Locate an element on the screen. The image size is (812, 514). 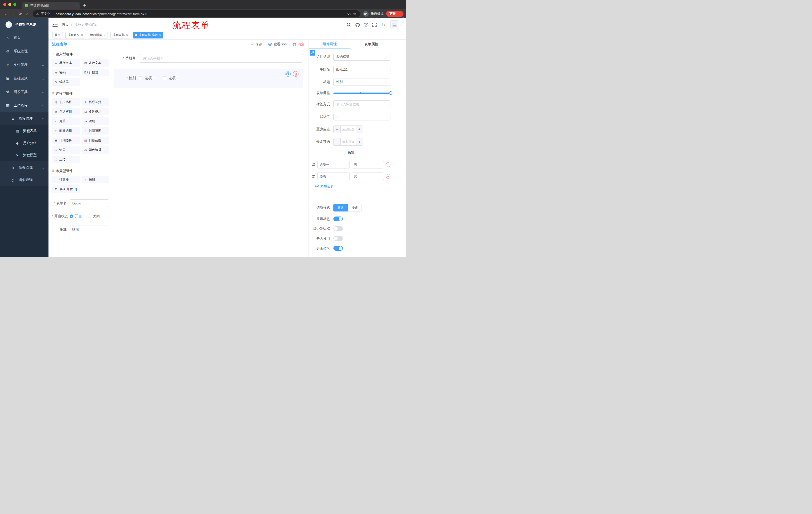
sidebar-item-system-management: ⚙ 系统管理 is located at coordinates (24, 51).